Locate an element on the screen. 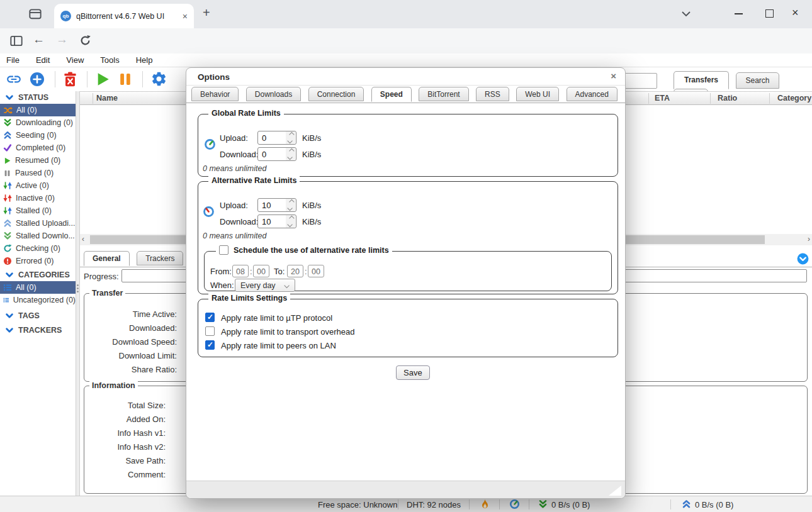 This screenshot has height=512, width=812. column-ratio: Ratio is located at coordinates (728, 98).